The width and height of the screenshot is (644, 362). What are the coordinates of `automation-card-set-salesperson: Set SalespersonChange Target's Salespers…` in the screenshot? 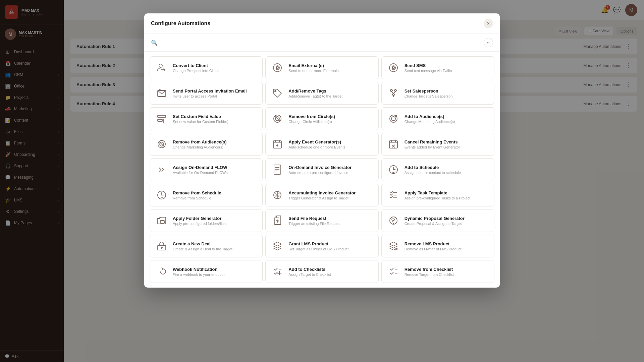 It's located at (438, 93).